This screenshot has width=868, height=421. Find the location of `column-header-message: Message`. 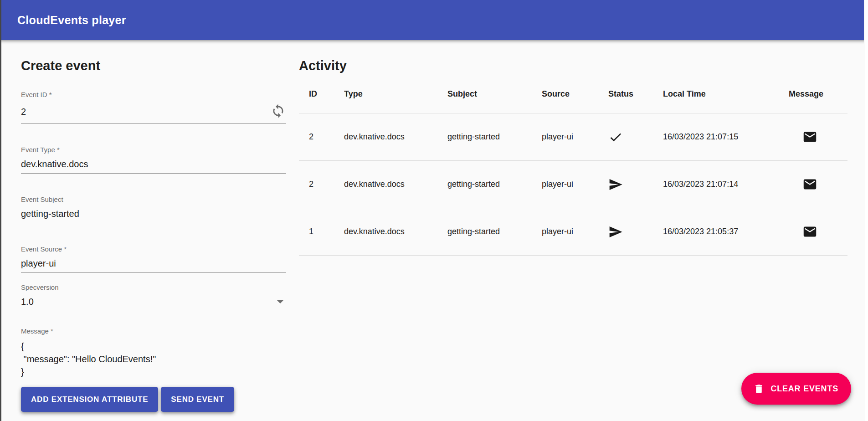

column-header-message: Message is located at coordinates (818, 94).